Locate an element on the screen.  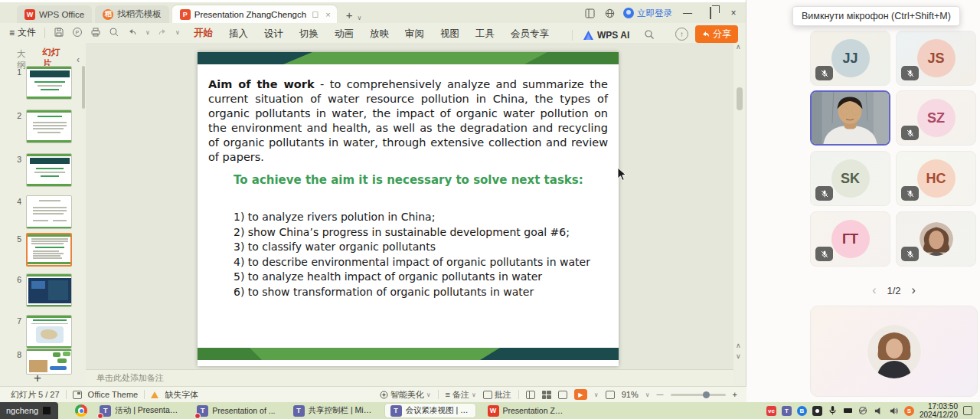
tab-presentation-document: P Presentation ZhangChengch ◻ × is located at coordinates (254, 14).